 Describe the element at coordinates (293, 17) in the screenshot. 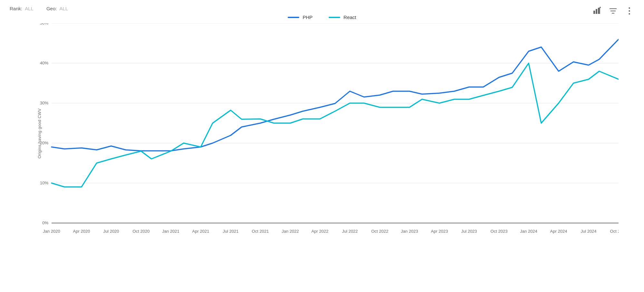

I see `php-legend-line` at that location.